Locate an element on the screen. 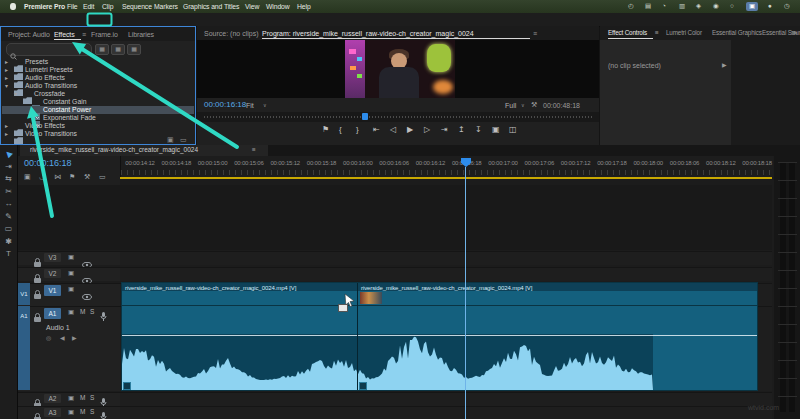  spotlight-icon: ◈ is located at coordinates (698, 6).